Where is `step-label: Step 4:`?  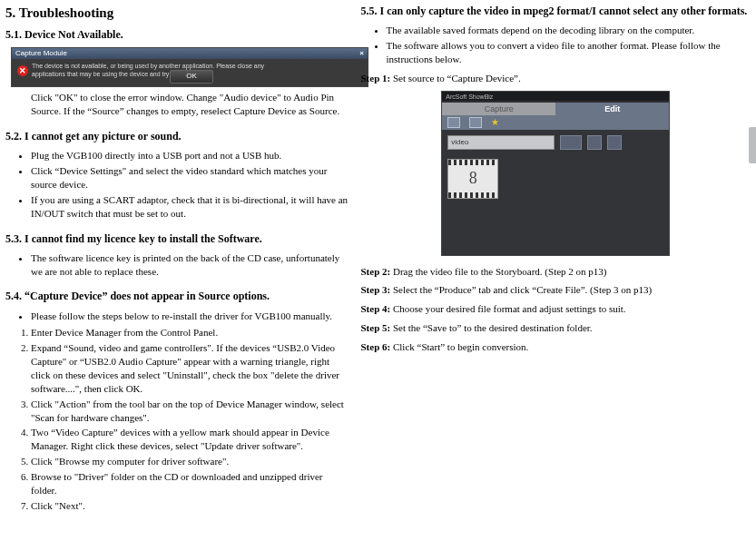 step-label: Step 4: is located at coordinates (376, 309).